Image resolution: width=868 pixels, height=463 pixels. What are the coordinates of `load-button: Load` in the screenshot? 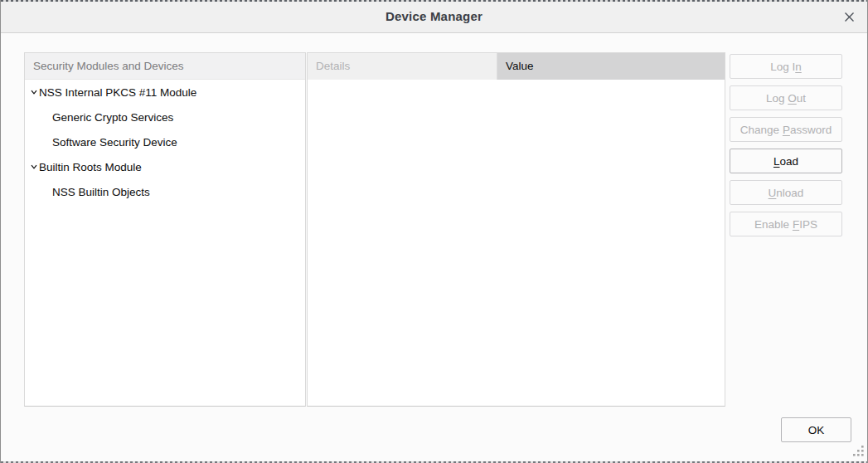 It's located at (786, 161).